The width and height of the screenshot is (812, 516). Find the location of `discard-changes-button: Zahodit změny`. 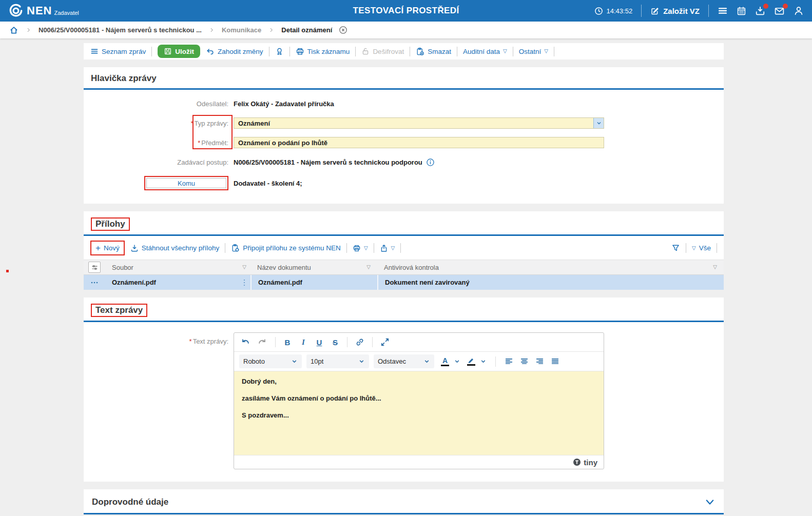

discard-changes-button: Zahodit změny is located at coordinates (235, 51).